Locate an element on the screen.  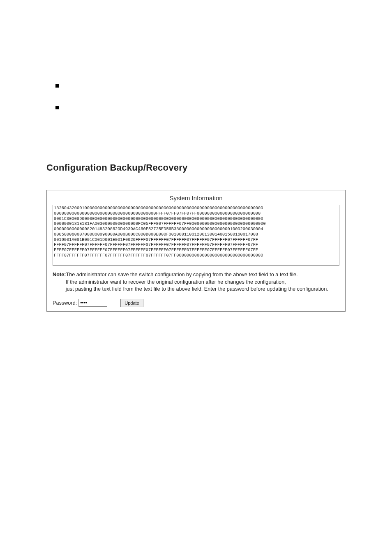
note-line-2: If the administrator want to recover the… is located at coordinates (176, 282).